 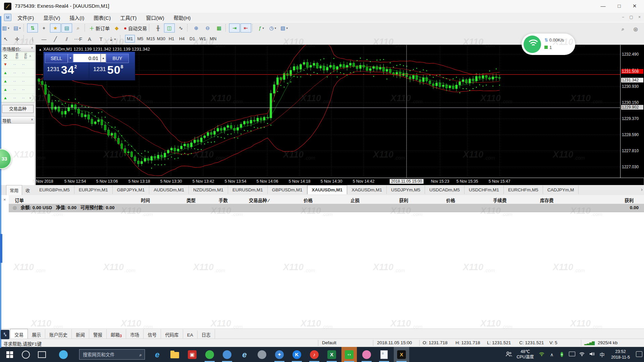 I want to click on trendline-tool: ╱, so click(x=55, y=39).